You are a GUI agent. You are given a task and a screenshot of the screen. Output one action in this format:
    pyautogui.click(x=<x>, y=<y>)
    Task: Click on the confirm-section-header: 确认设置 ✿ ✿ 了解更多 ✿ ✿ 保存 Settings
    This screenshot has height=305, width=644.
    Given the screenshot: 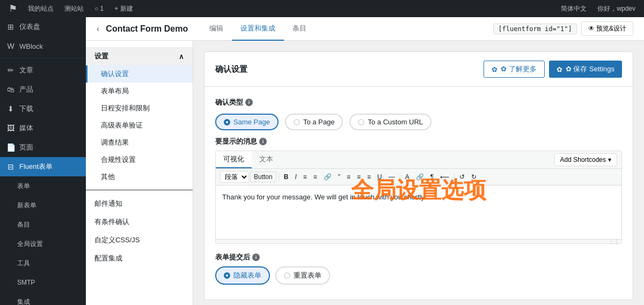 What is the action you would take?
    pyautogui.click(x=419, y=70)
    